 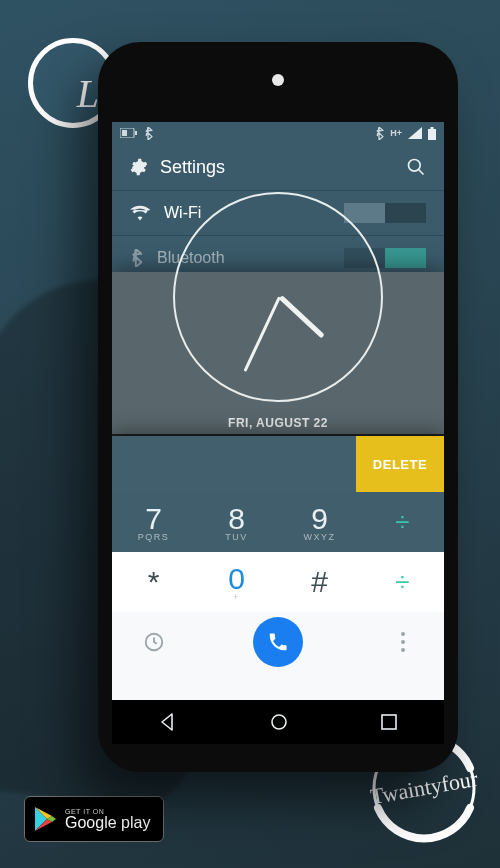 What do you see at coordinates (400, 464) in the screenshot?
I see `dialer-delete-label: DELETE` at bounding box center [400, 464].